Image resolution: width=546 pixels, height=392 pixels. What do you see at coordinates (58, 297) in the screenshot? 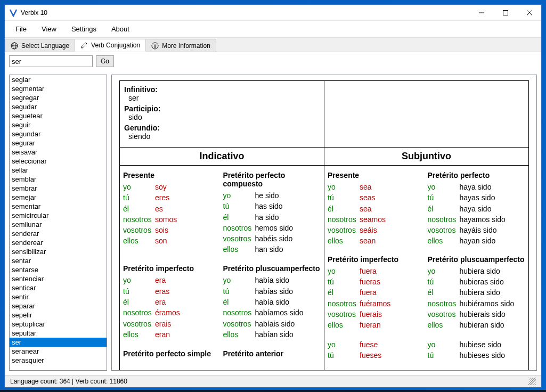
I see `list-item: sentir` at bounding box center [58, 297].